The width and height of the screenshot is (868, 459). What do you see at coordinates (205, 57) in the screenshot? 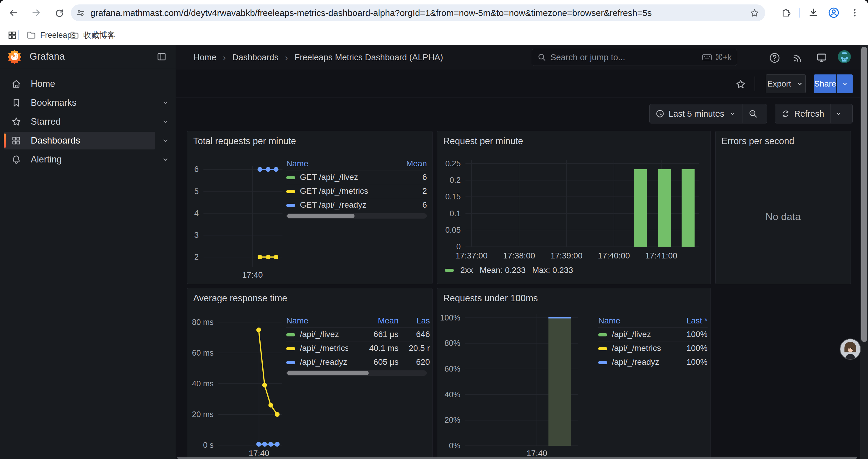
I see `breadcrumb-home: Home` at bounding box center [205, 57].